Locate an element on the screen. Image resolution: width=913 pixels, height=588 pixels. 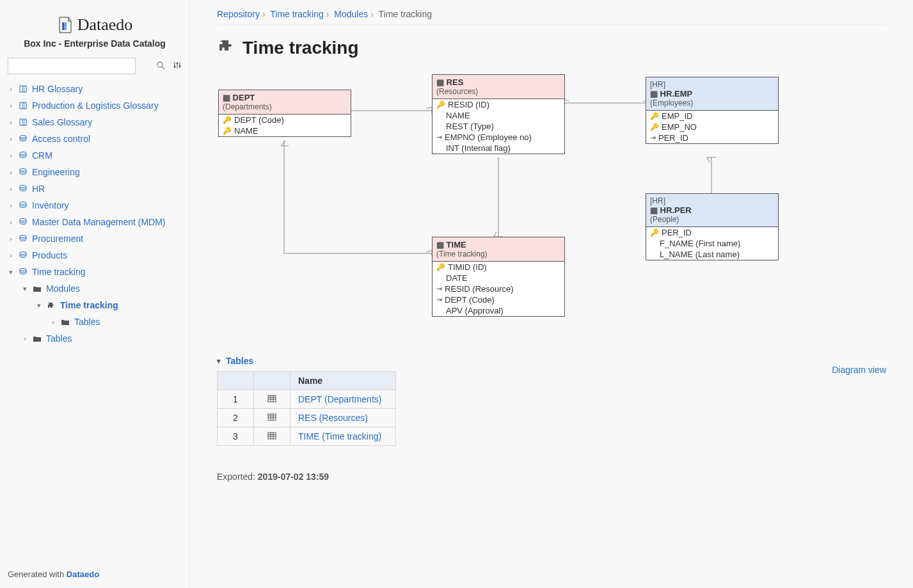
entity-time: ▦ TIME(Time tracking)🔑TIMID (ID)DATE⇥RES… is located at coordinates (498, 276).